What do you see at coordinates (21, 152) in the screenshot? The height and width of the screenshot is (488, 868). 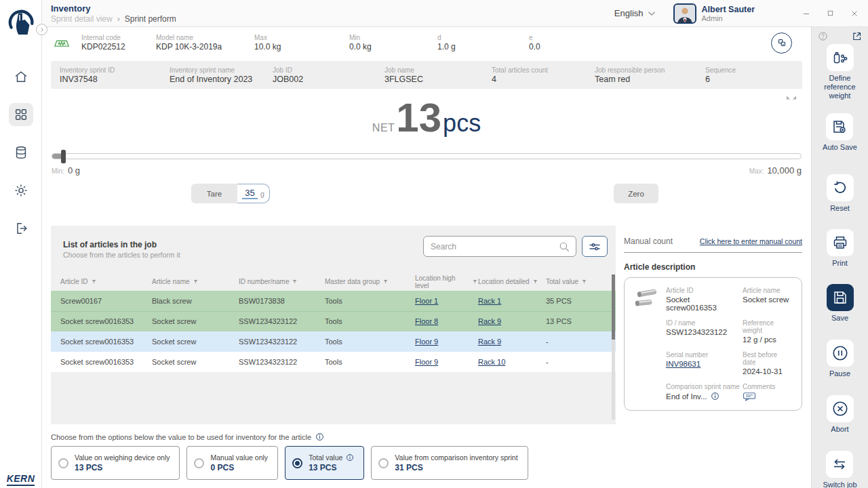 I see `database-icon` at bounding box center [21, 152].